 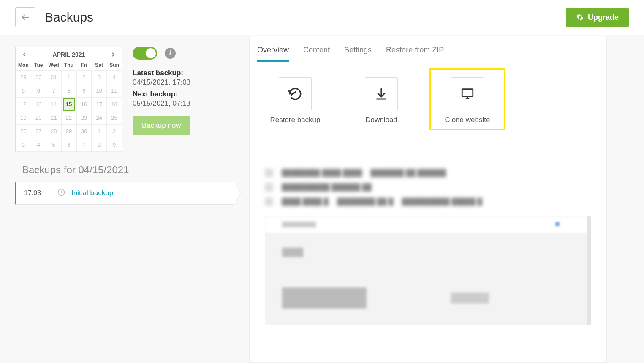 What do you see at coordinates (69, 100) in the screenshot?
I see `calendar: APRIL 2021 MonTueWedThuFriSatSun 2930311…` at bounding box center [69, 100].